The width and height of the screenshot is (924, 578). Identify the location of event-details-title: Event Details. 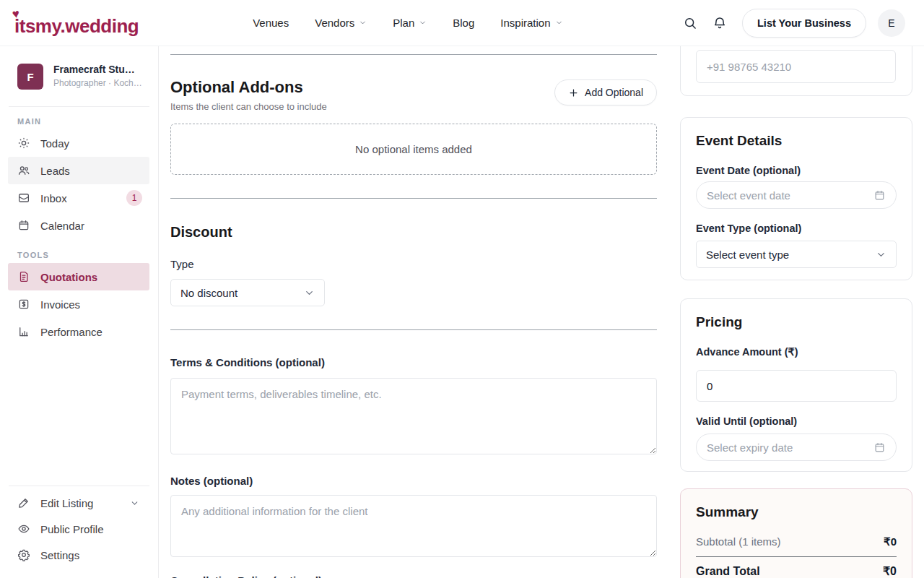
(796, 141).